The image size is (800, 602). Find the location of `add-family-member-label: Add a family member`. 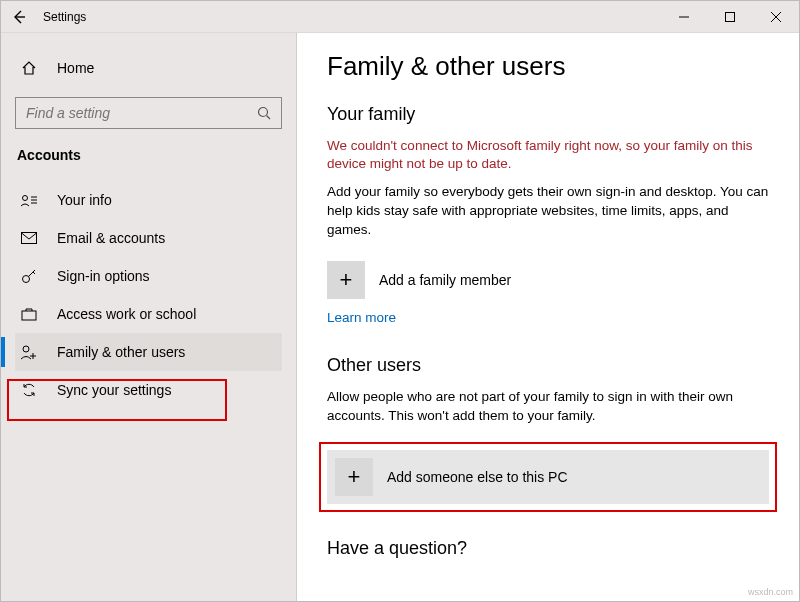

add-family-member-label: Add a family member is located at coordinates (445, 280).